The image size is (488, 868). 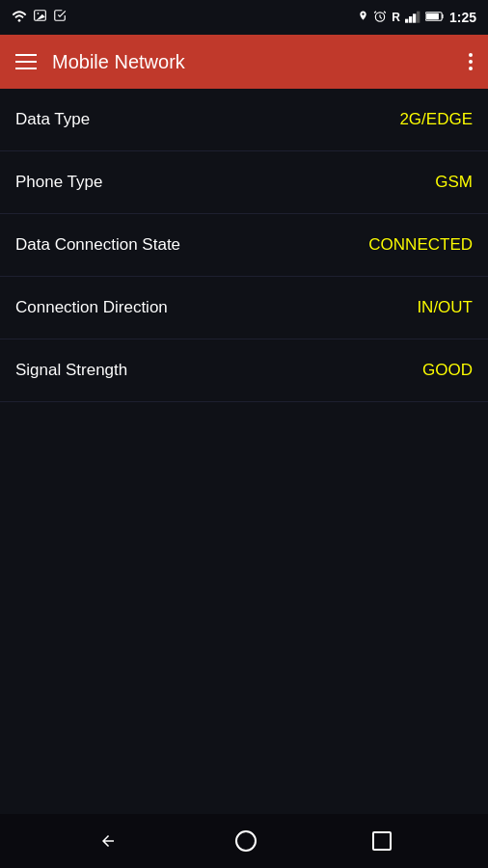 I want to click on roaming-icon: R, so click(x=395, y=17).